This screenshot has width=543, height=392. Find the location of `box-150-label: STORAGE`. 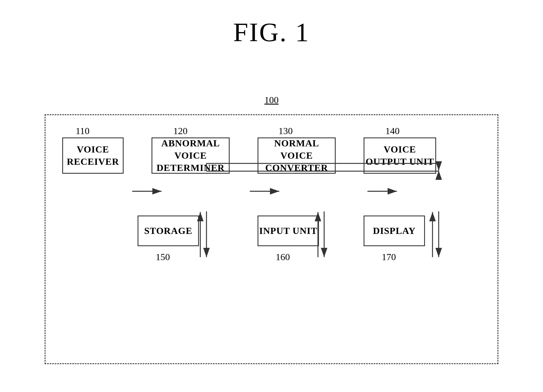

box-150-label: STORAGE is located at coordinates (169, 231).